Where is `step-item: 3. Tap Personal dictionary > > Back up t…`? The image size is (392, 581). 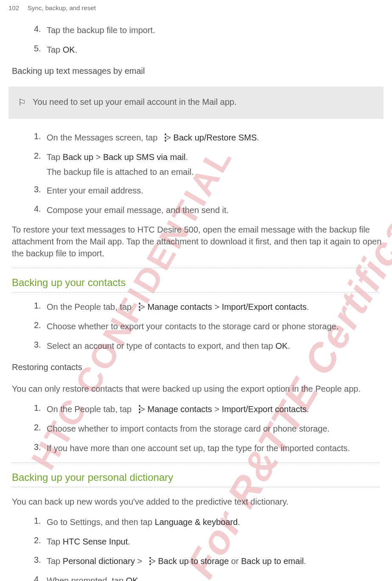 step-item: 3. Tap Personal dictionary > > Back up t… is located at coordinates (196, 561).